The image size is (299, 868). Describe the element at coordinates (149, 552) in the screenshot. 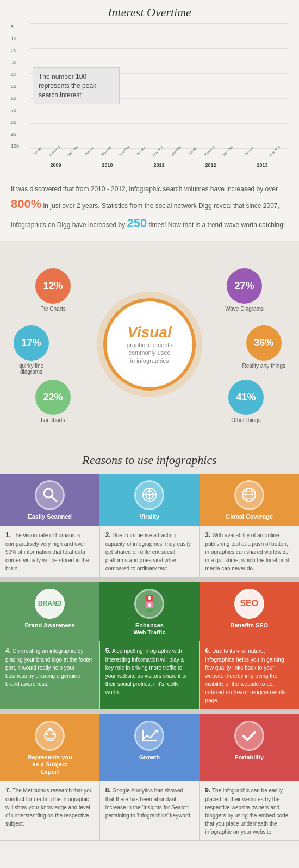

I see `reason-text-row-1: 1. The vision rate of humans is comparat…` at that location.